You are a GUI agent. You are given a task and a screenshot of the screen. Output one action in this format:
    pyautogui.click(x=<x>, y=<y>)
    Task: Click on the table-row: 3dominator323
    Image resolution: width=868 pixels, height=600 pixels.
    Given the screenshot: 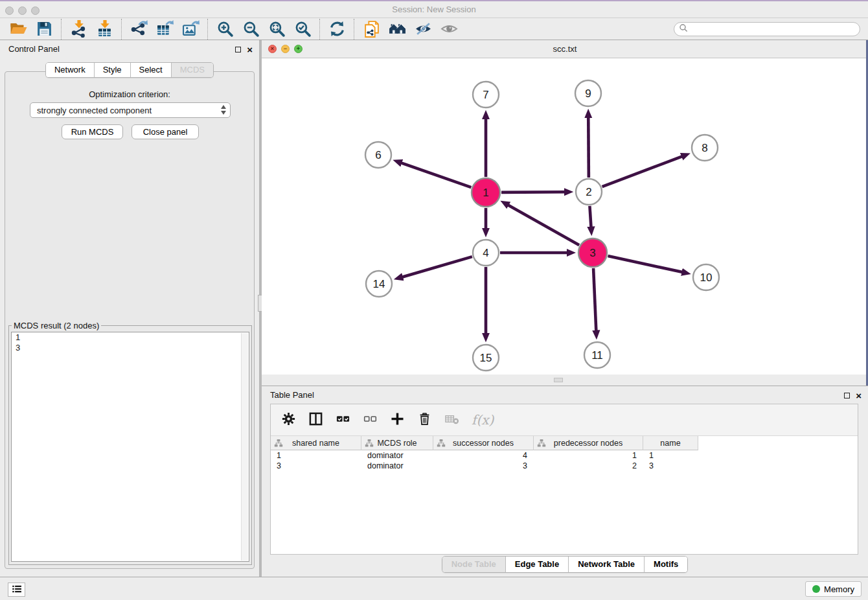 What is the action you would take?
    pyautogui.click(x=564, y=466)
    